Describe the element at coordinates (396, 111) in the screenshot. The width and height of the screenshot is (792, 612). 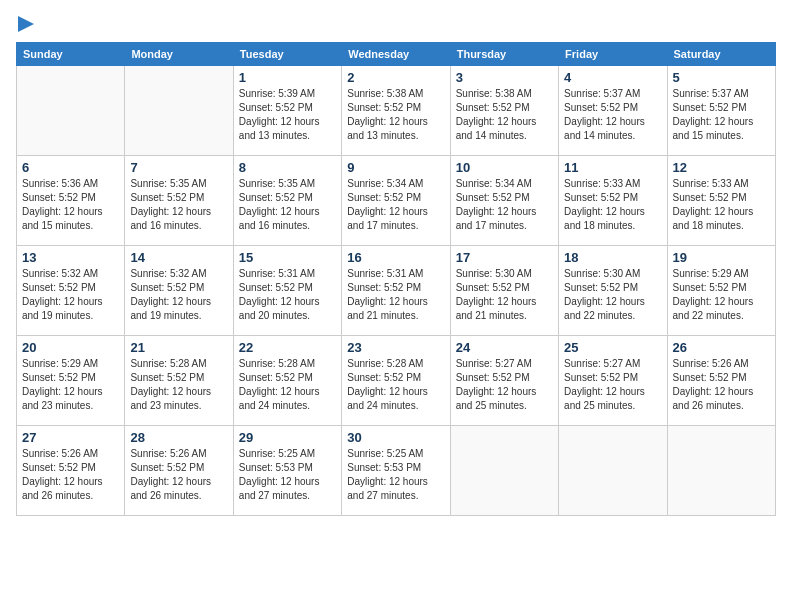
I see `calendar-week-row: 1Sunrise: 5:39 AMSunset: 5:52 PMDaylight…` at that location.